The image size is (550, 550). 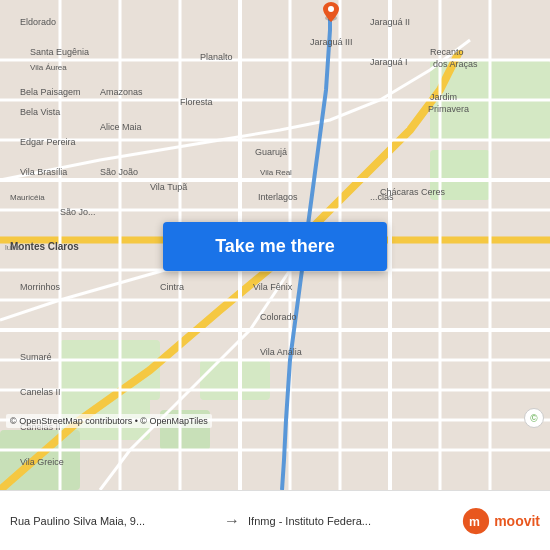 What do you see at coordinates (109, 421) in the screenshot?
I see `map-attribution: © OpenStreetMap contributors • © OpenMap…` at bounding box center [109, 421].